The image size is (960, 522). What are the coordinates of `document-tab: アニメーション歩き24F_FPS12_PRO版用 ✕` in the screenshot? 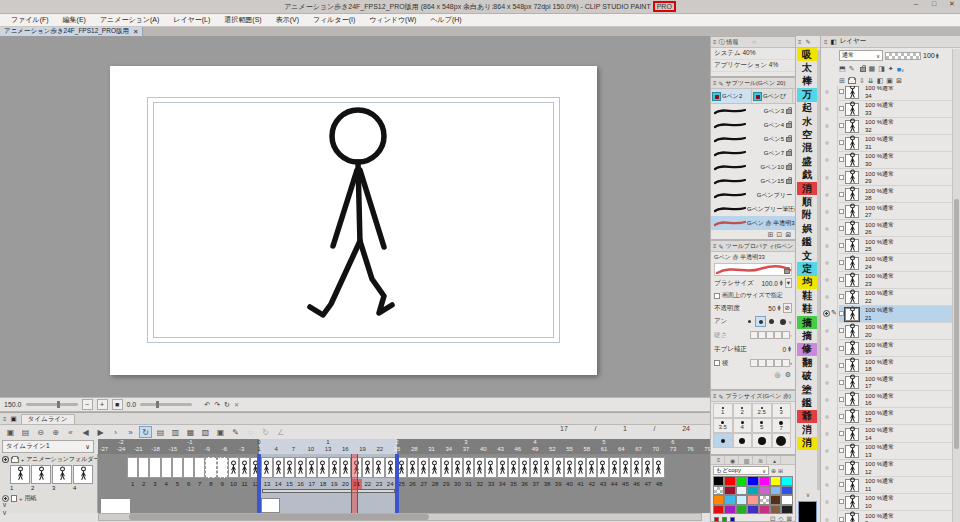 It's located at (72, 32).